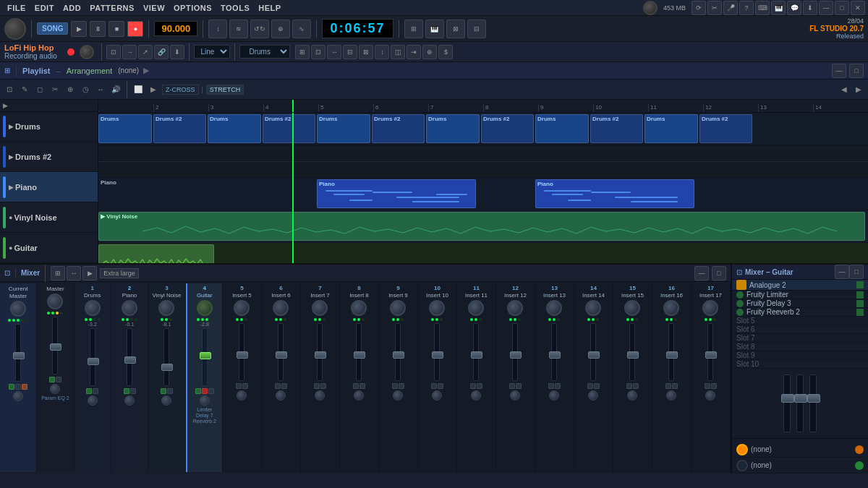  I want to click on pattern-btn: ⊞, so click(414, 29).